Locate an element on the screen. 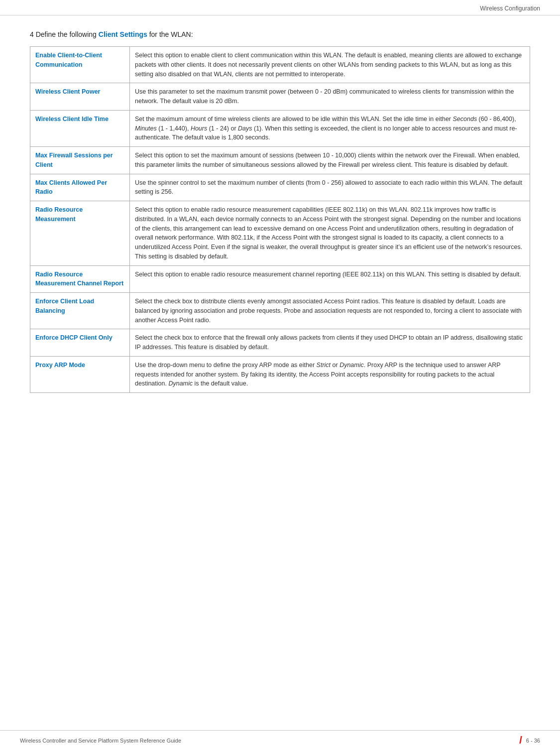 Image resolution: width=560 pixels, height=756 pixels. footer-slash: / is located at coordinates (521, 740).